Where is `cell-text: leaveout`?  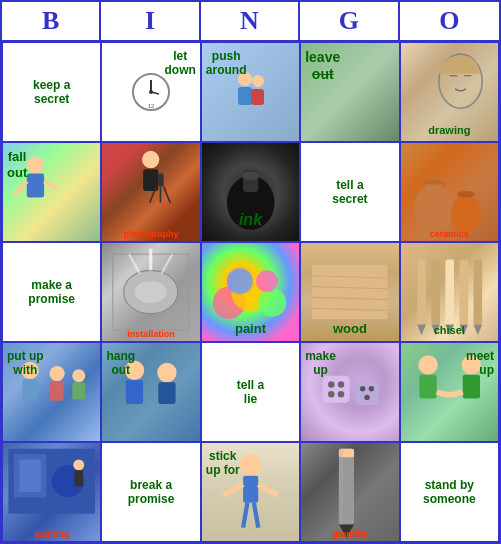
cell-text: leaveout is located at coordinates (322, 66).